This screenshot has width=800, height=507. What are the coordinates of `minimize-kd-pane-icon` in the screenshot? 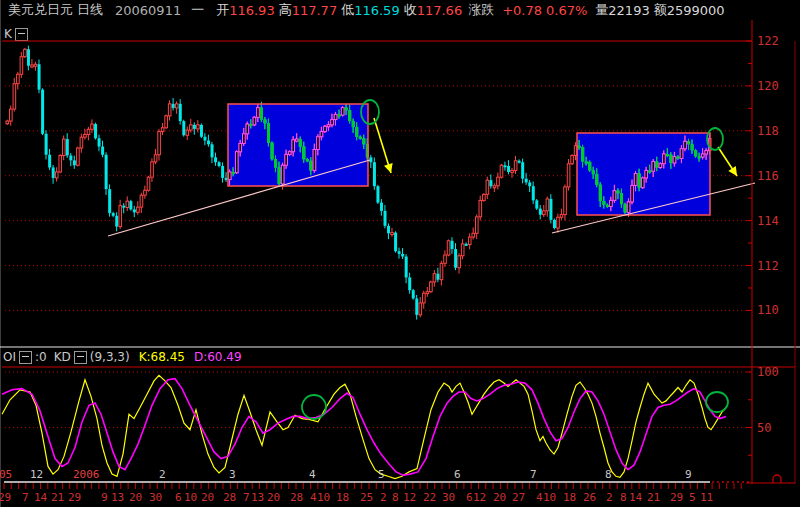 It's located at (80, 358).